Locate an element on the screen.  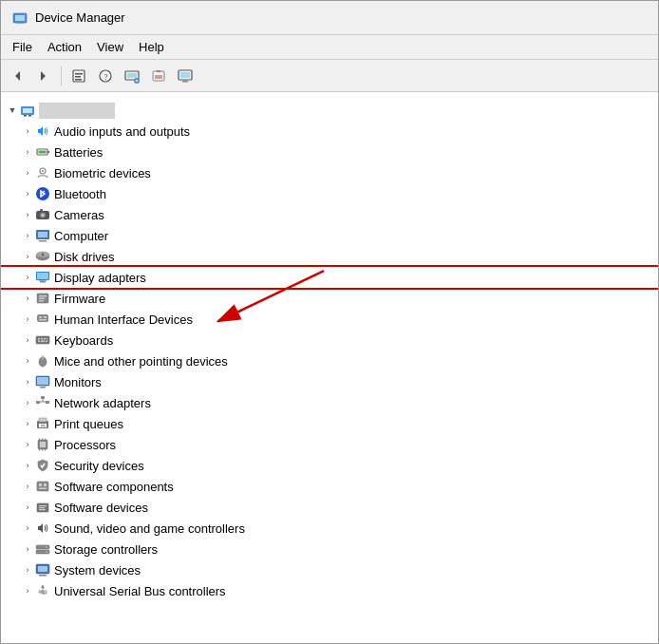
keyboards-expand: › is located at coordinates (28, 340).